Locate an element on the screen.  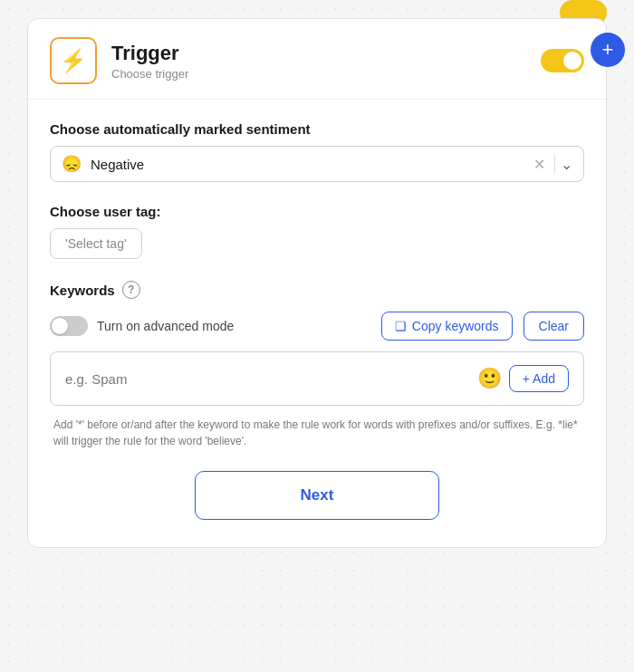
copy-keywords-button: ❏ Copy keywords is located at coordinates (447, 326).